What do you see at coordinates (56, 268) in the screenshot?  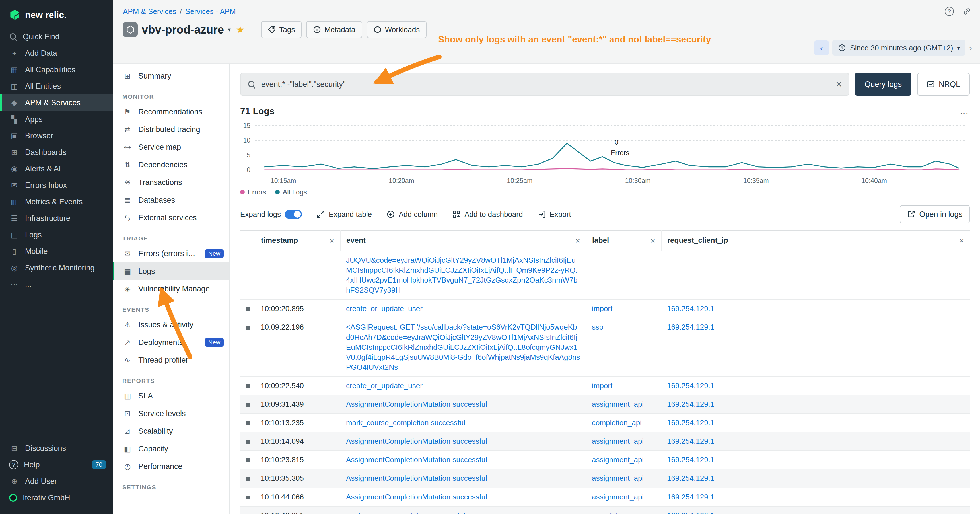 I see `sidebar-item-synthetic-monitoring: ◎Synthetic Monitoring` at bounding box center [56, 268].